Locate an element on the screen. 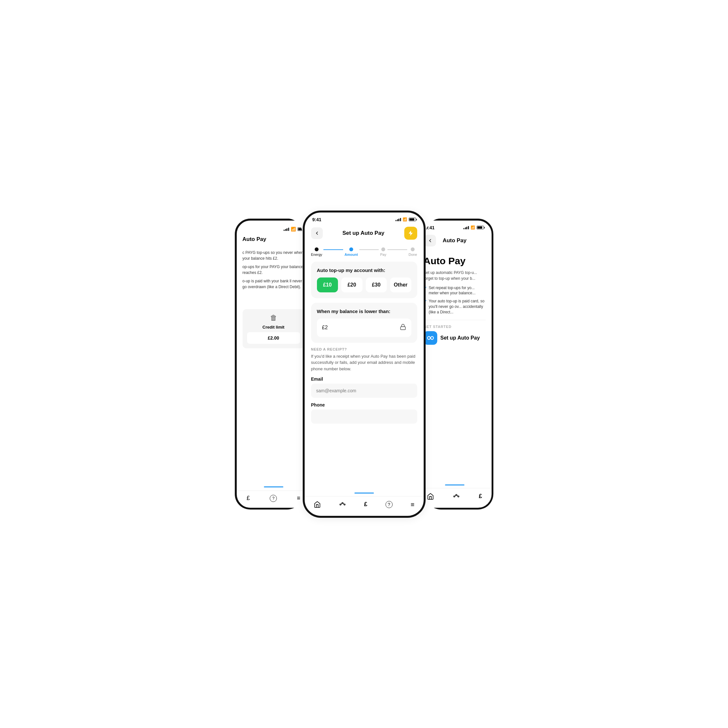 The image size is (728, 728). step-amount: Amount is located at coordinates (351, 252).